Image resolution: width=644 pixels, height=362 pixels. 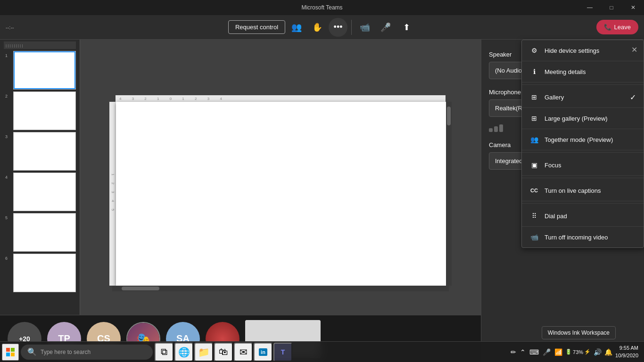 I want to click on linkedin-icon: in, so click(x=263, y=352).